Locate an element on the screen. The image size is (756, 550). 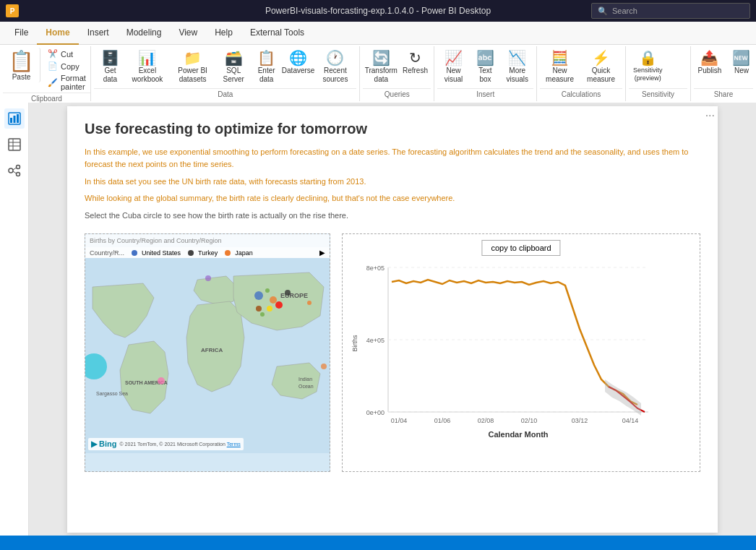
enter-data-button: 📋 Enter data is located at coordinates (267, 67).